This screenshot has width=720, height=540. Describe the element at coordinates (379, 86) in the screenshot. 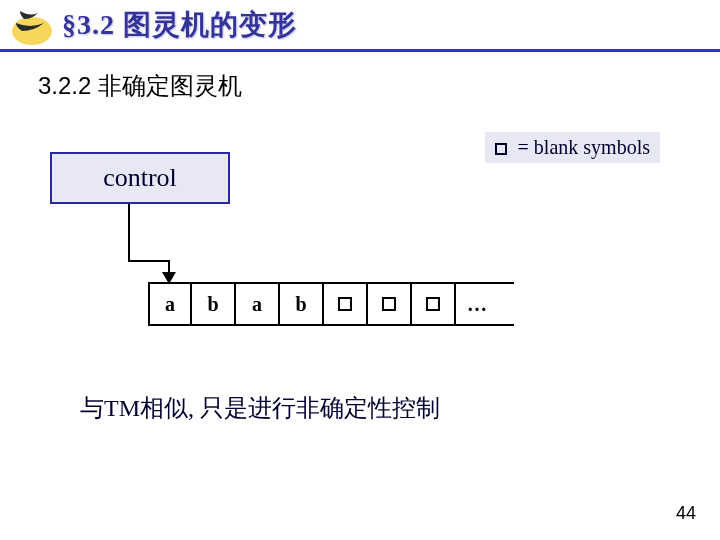

I see `section-heading-row: 3.2.2 非确定图灵机` at that location.